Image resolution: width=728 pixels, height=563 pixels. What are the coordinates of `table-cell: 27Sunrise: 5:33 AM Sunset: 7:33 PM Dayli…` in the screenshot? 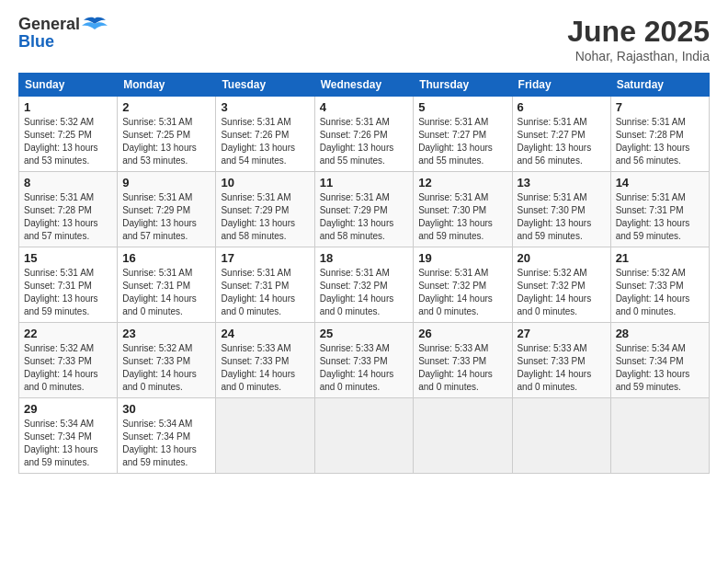 It's located at (561, 361).